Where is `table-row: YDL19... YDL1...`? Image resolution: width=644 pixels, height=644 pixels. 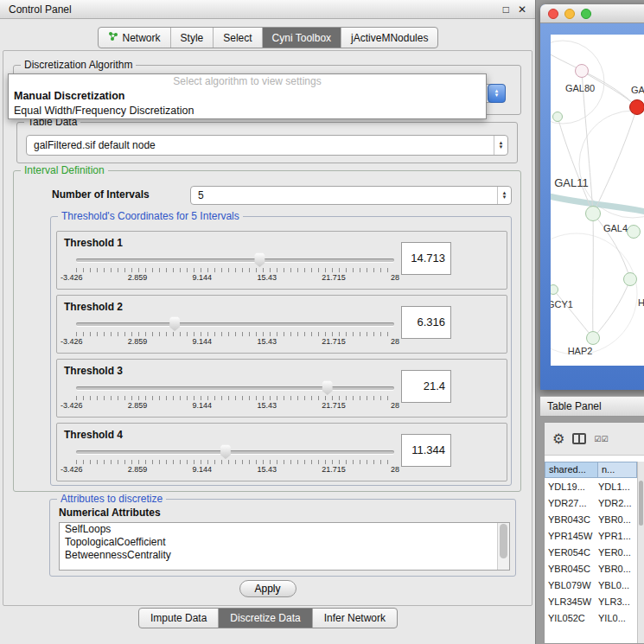
table-row: YDL19... YDL1... is located at coordinates (591, 486).